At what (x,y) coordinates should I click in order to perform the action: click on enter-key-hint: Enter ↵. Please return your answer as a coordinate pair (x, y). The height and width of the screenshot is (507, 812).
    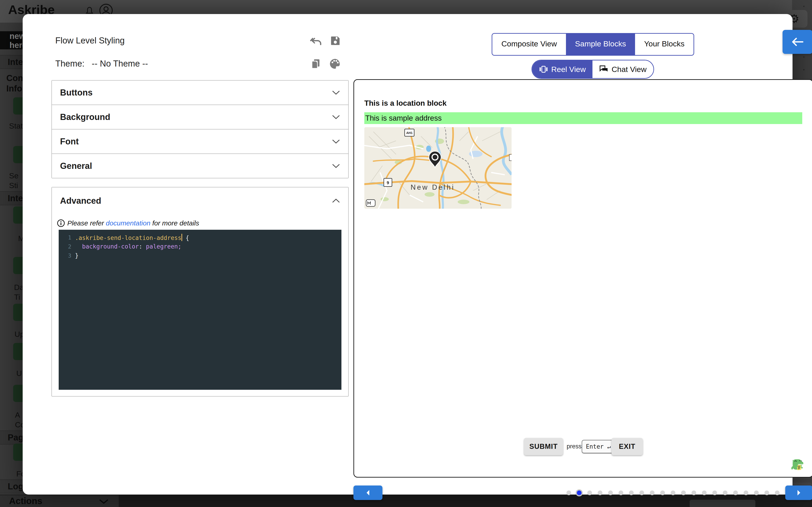
    Looking at the image, I should click on (598, 447).